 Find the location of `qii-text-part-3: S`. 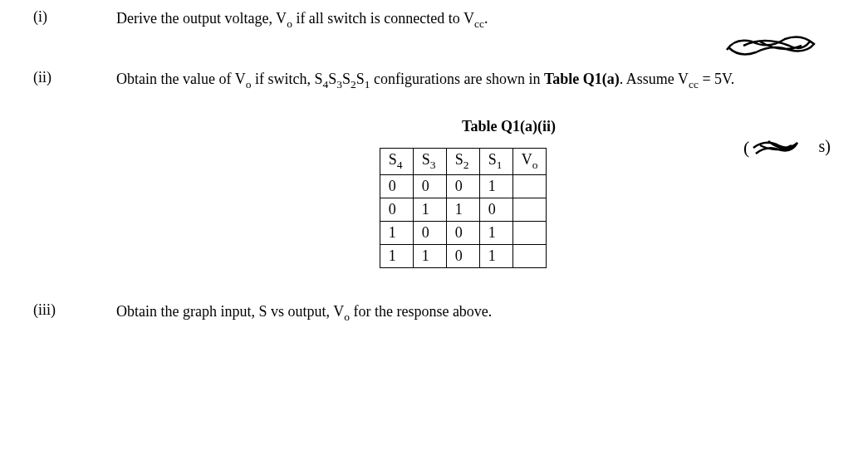

qii-text-part-3: S is located at coordinates (346, 79).